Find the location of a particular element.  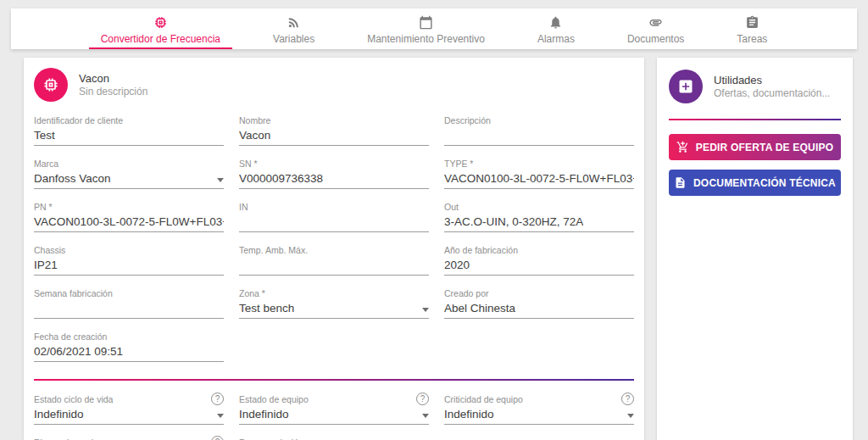

tab-label: Variables is located at coordinates (293, 39).